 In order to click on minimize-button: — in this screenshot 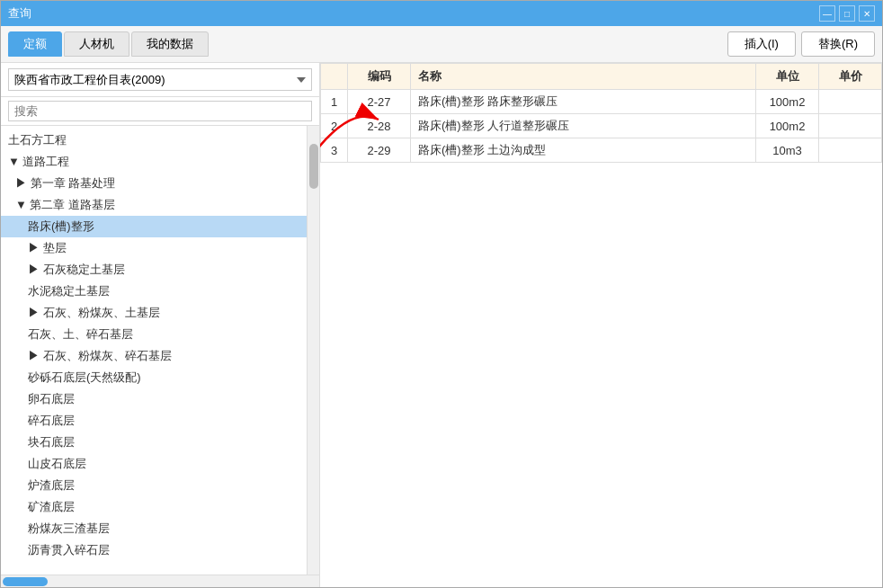, I will do `click(827, 13)`.